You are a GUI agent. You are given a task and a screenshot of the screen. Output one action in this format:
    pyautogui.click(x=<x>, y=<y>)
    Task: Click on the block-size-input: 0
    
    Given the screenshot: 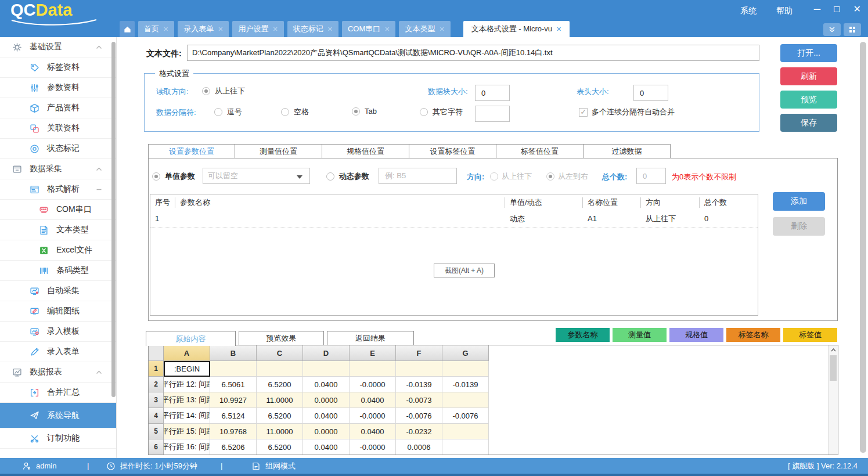 What is the action you would take?
    pyautogui.click(x=492, y=93)
    